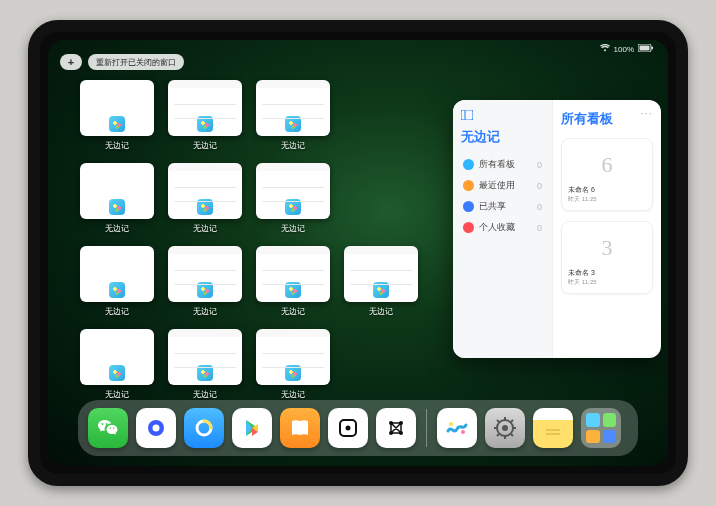  I want to click on sidebar-item-recent: 最近使用 0, so click(502, 186).